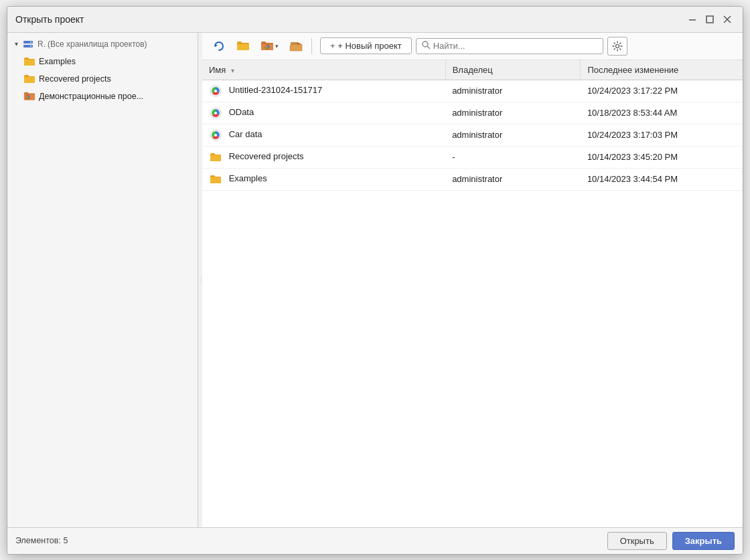 Image resolution: width=750 pixels, height=560 pixels. What do you see at coordinates (219, 46) in the screenshot?
I see `refresh-button` at bounding box center [219, 46].